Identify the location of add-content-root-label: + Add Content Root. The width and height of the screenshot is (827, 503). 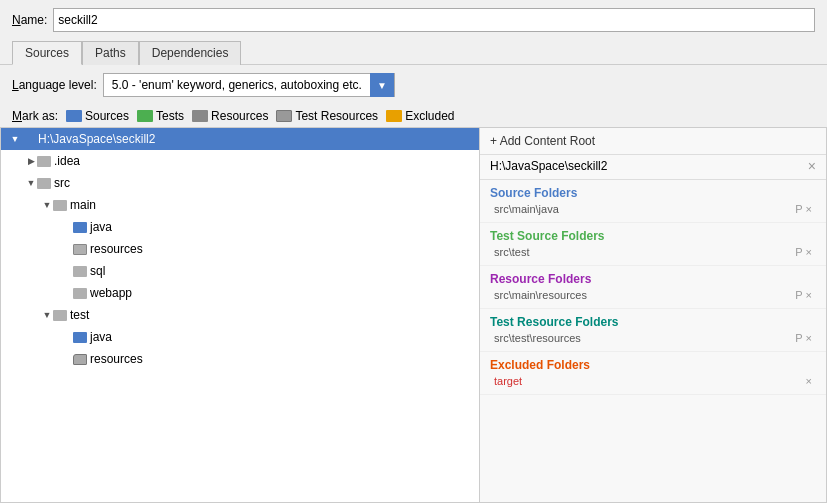
(542, 141).